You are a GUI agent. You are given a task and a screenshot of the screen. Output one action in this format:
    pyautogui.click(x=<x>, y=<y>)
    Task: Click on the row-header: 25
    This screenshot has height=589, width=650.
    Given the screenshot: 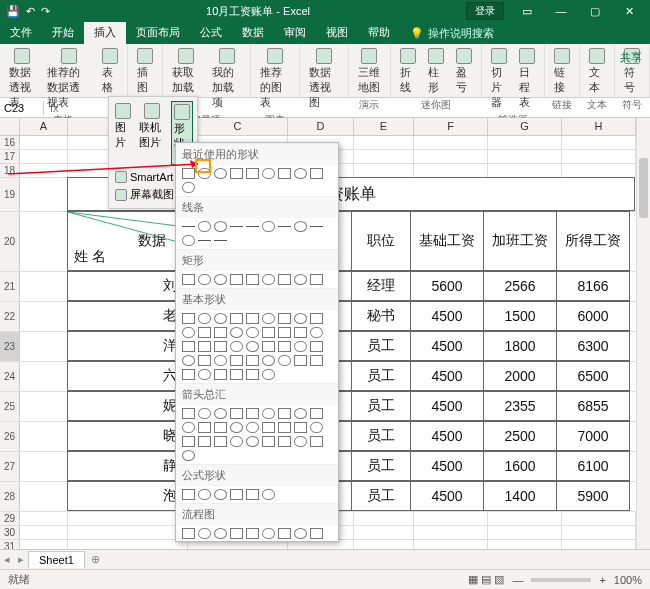 What is the action you would take?
    pyautogui.click(x=10, y=406)
    